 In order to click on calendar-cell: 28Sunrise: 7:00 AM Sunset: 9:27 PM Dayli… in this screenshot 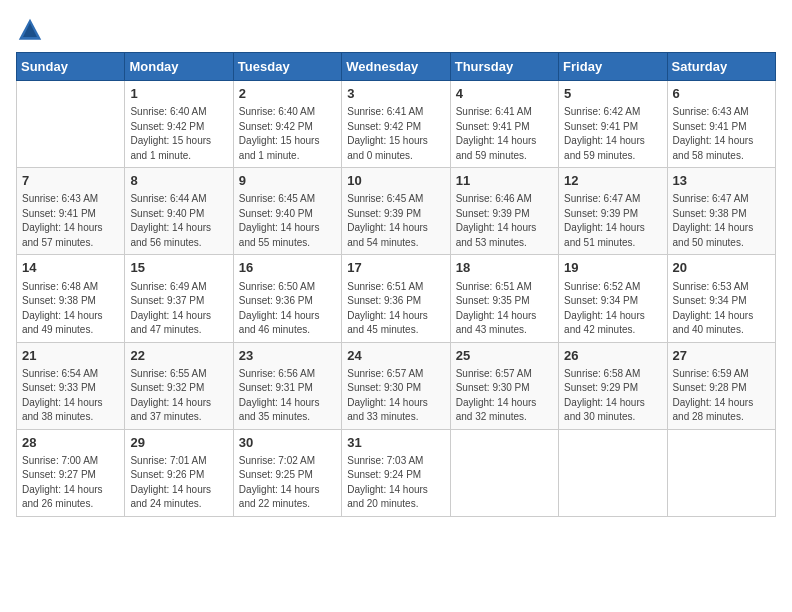, I will do `click(71, 472)`.